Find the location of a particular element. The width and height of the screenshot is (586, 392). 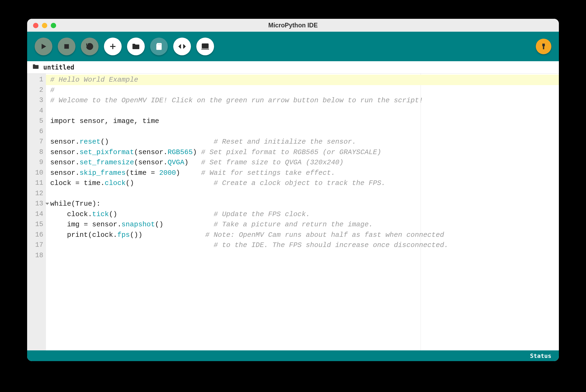

titlebar: MicroPython IDE is located at coordinates (293, 25).